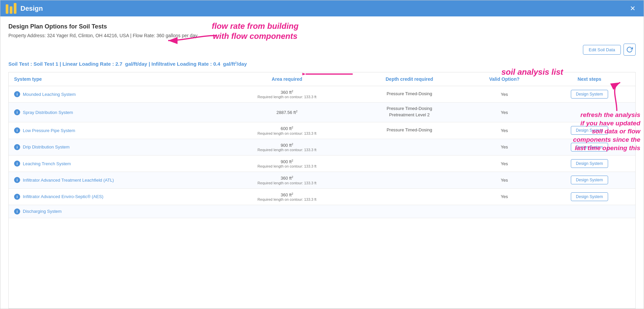 The width and height of the screenshot is (644, 309). What do you see at coordinates (322, 211) in the screenshot?
I see `table-row: i Discharging System` at bounding box center [322, 211].